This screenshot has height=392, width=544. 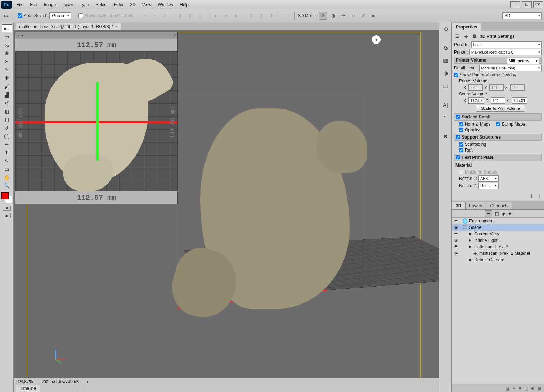 I want to click on detail-dropdown: Medium (0,243mm), so click(x=511, y=68).